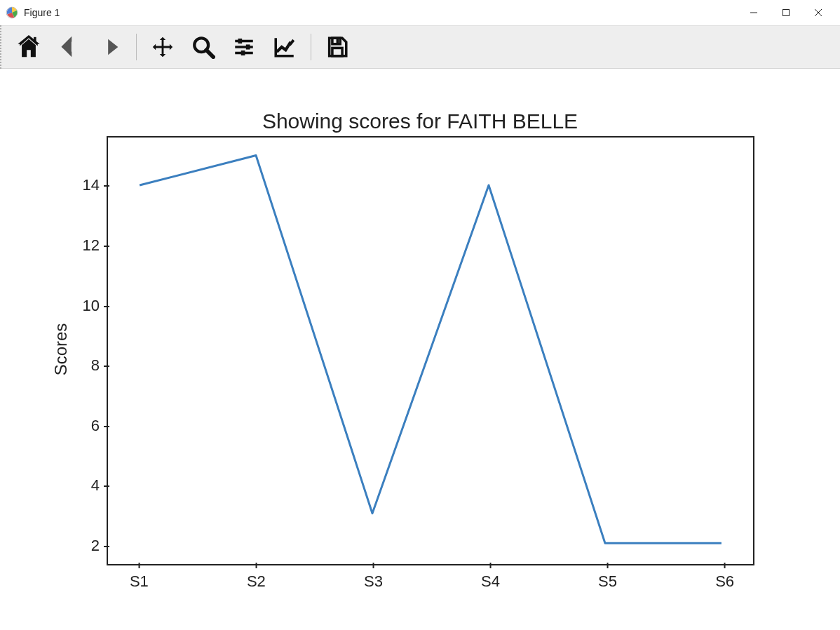 The height and width of the screenshot is (630, 840). I want to click on app-icon, so click(12, 13).